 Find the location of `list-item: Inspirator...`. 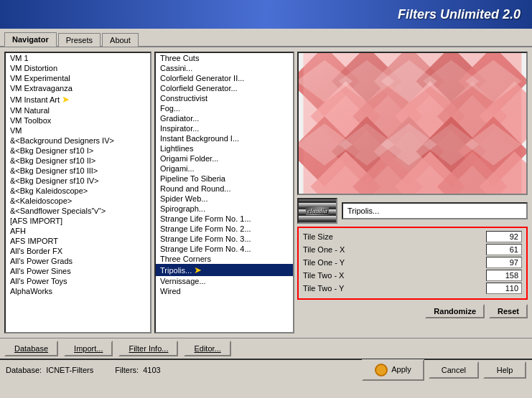

list-item: Inspirator... is located at coordinates (224, 128).